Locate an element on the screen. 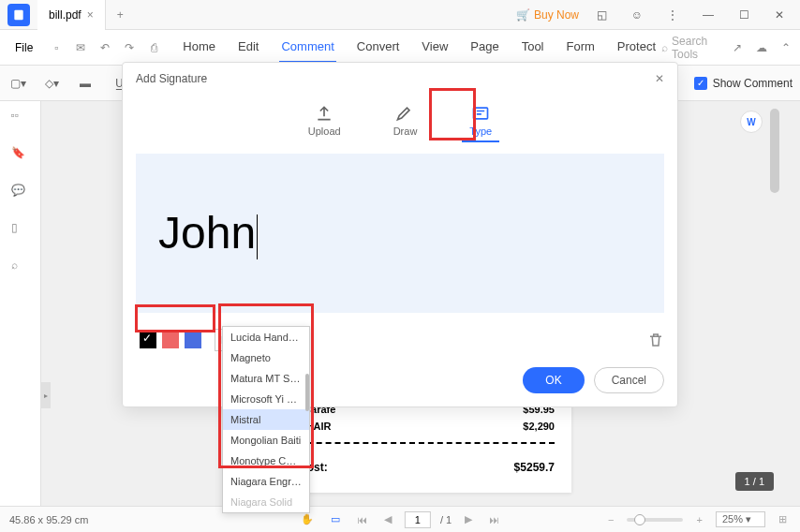 Image resolution: width=800 pixels, height=532 pixels. text-cursor is located at coordinates (257, 237).